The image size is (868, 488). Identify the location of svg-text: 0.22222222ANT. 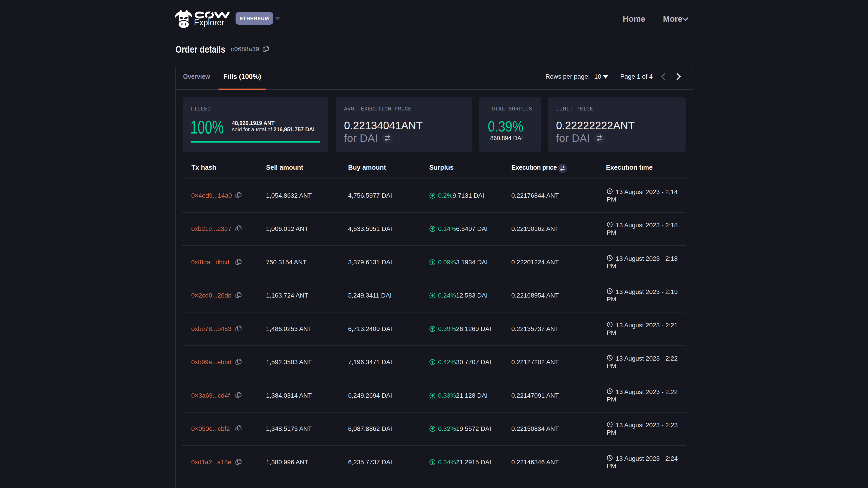
(595, 125).